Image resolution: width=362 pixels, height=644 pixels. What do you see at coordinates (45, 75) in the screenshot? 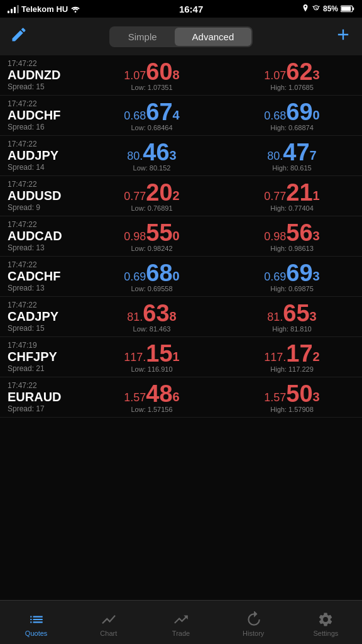
I see `quote-symbol: AUDNZD` at bounding box center [45, 75].